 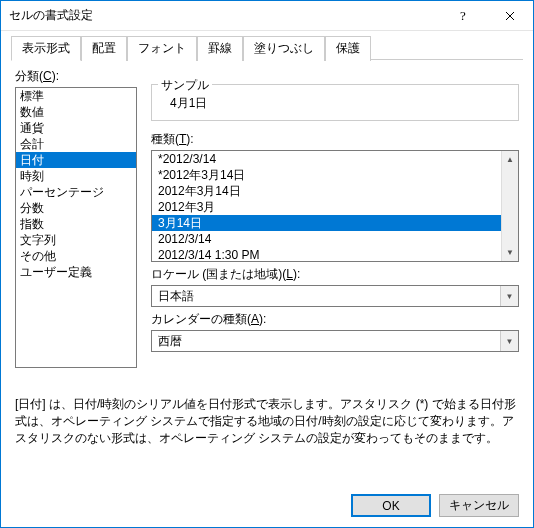 I want to click on sample-legend: サンプル, so click(x=185, y=86).